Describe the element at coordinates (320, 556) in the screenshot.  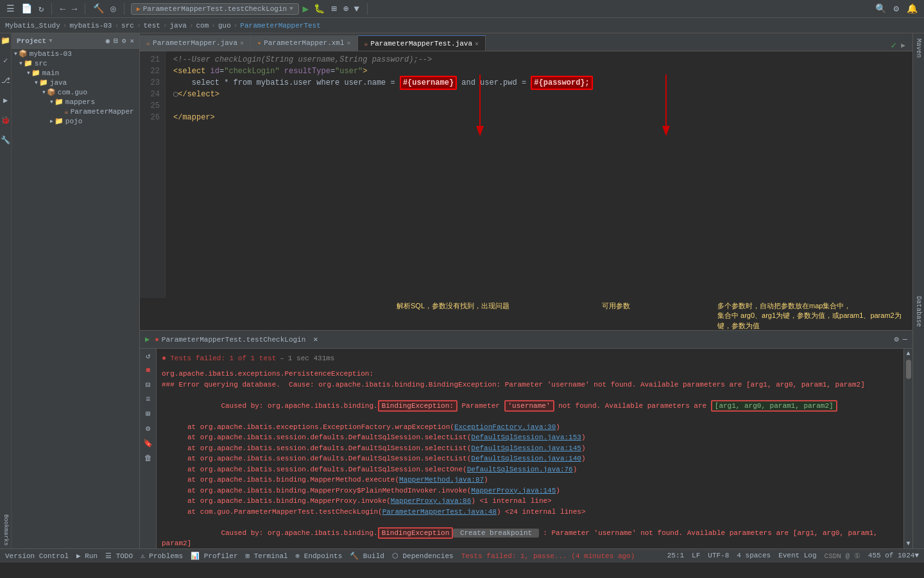
I see `endpoints-btn: ⊕ Endpoints` at that location.